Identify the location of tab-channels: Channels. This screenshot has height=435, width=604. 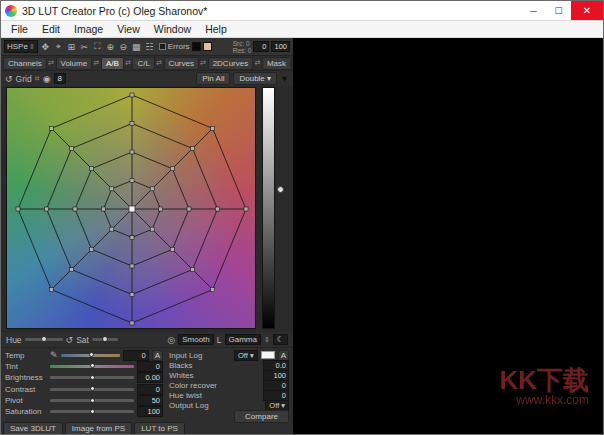
(25, 64).